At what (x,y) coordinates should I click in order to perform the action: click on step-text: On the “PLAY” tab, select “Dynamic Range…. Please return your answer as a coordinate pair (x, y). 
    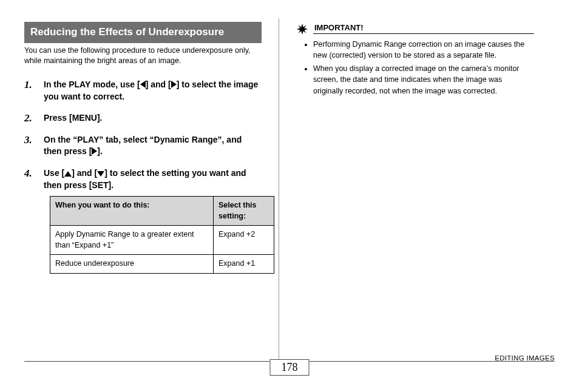
    Looking at the image, I should click on (143, 146).